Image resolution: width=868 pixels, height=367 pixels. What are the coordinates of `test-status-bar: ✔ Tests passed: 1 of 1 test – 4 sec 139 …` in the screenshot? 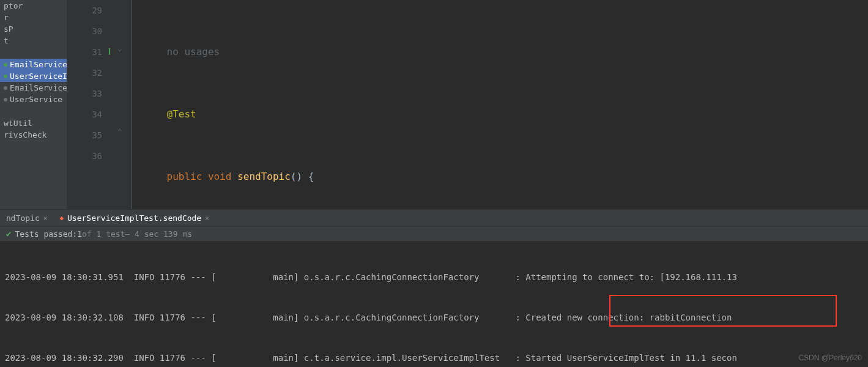 It's located at (434, 234).